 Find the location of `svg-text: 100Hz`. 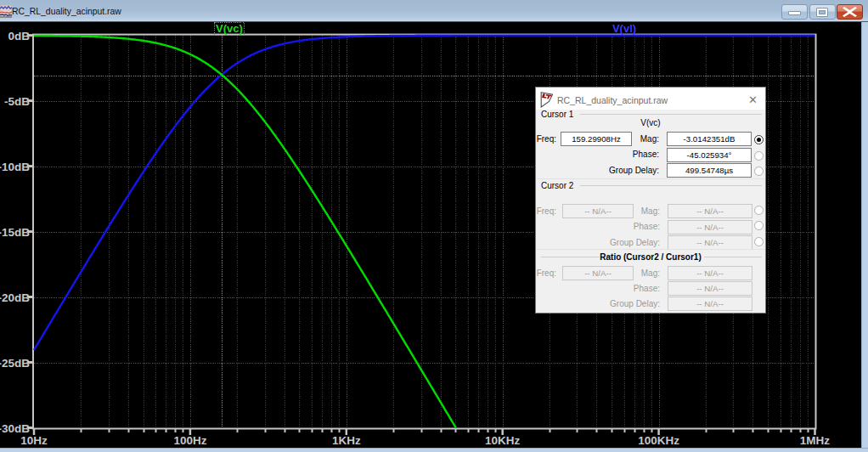

svg-text: 100Hz is located at coordinates (190, 440).